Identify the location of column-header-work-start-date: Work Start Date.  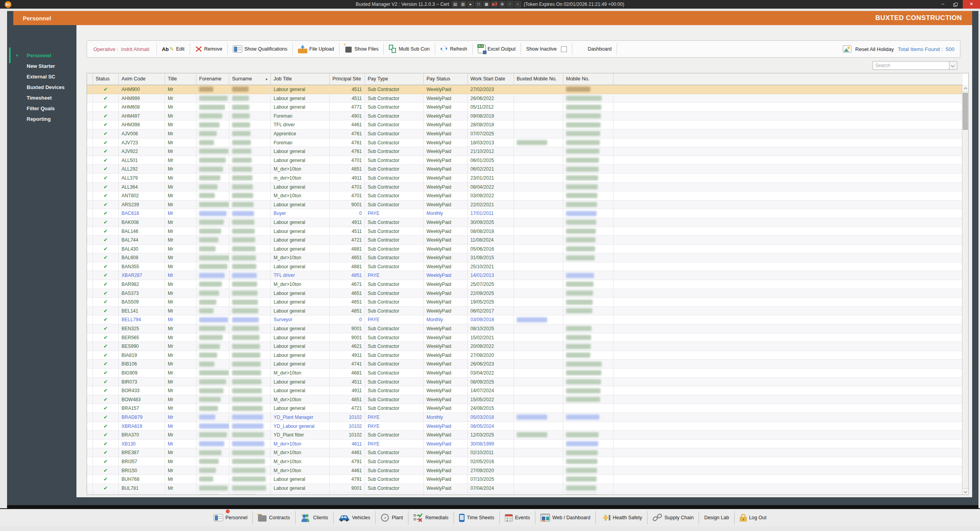
(491, 79).